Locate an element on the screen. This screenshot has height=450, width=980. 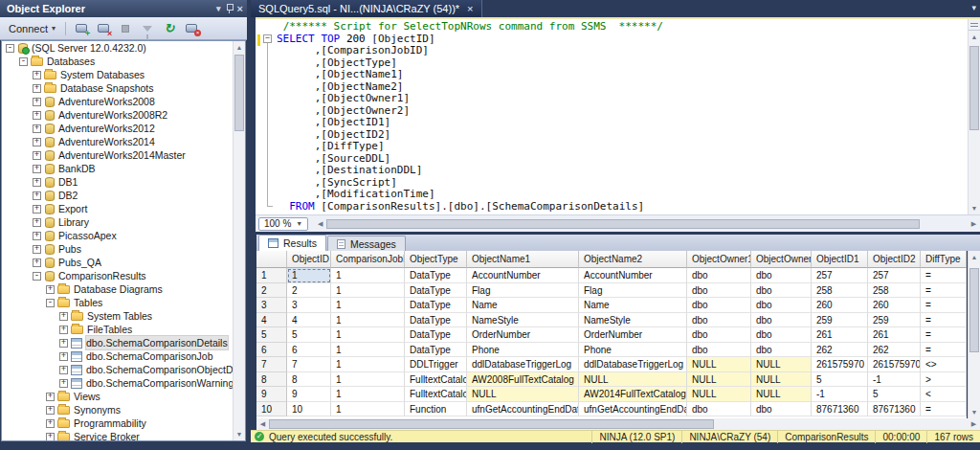
tree-item: +FileTables is located at coordinates (123, 329).